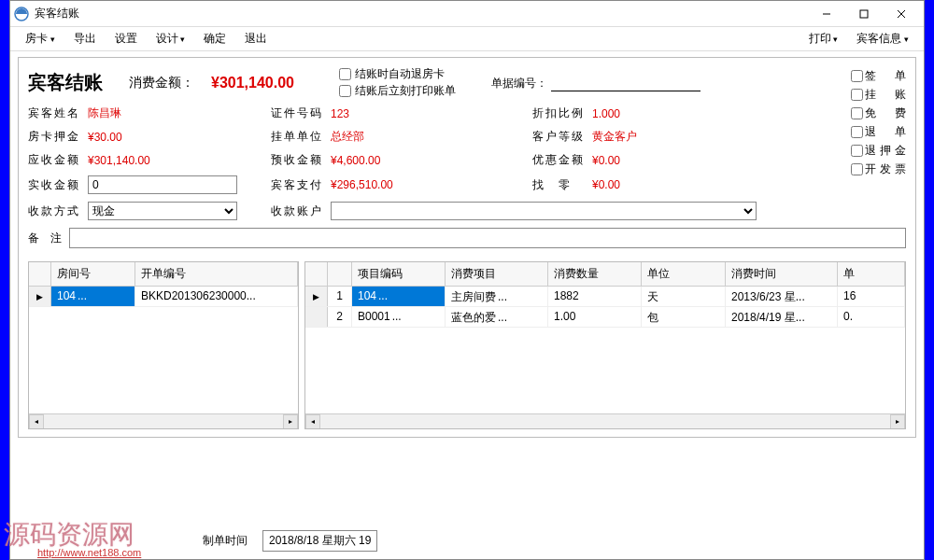 The image size is (934, 560). What do you see at coordinates (54, 161) in the screenshot?
I see `receivable-label: 应收金额` at bounding box center [54, 161].